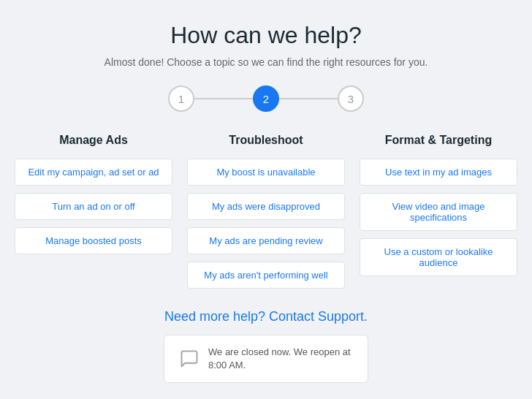 This screenshot has height=399, width=532. Describe the element at coordinates (94, 140) in the screenshot. I see `column-title-manage-ads: Manage Ads` at that location.